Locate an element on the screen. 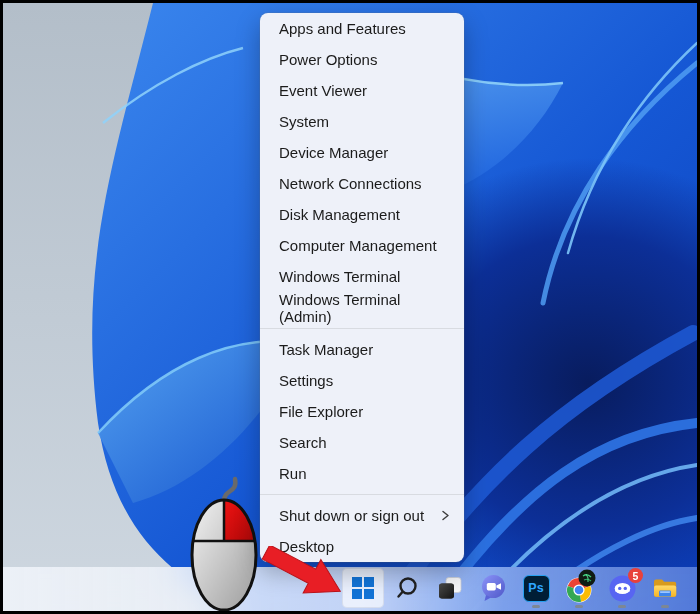  menu-item-system: System is located at coordinates (362, 122).